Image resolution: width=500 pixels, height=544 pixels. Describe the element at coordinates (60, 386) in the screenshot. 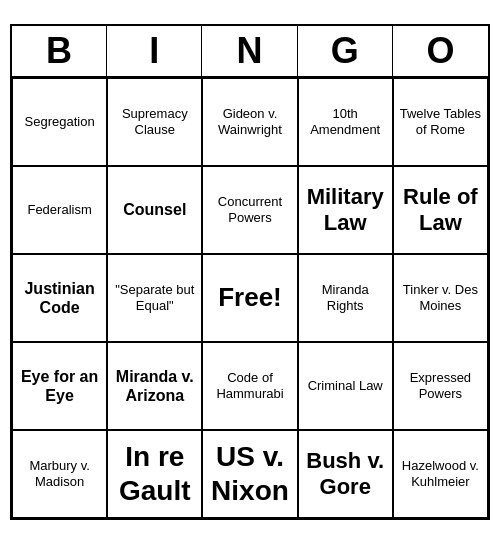

I see `bingo-cell: Eye for an Eye` at that location.